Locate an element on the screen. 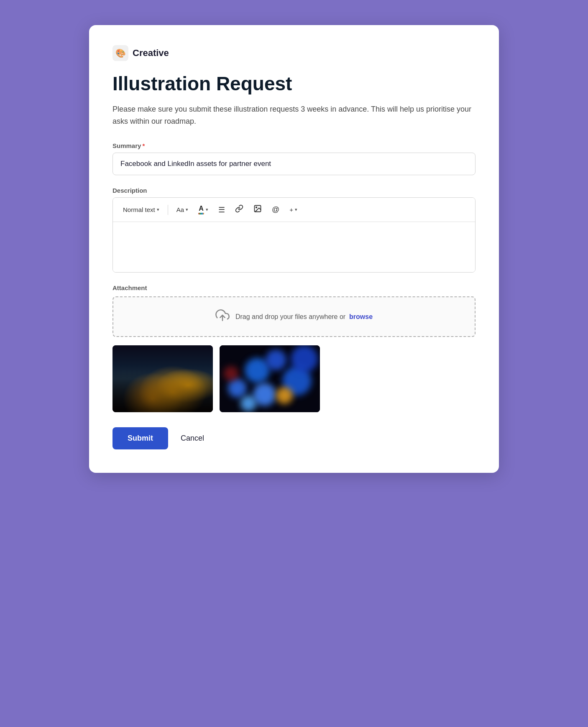 The width and height of the screenshot is (588, 727). text-style-label: Normal text is located at coordinates (139, 210).